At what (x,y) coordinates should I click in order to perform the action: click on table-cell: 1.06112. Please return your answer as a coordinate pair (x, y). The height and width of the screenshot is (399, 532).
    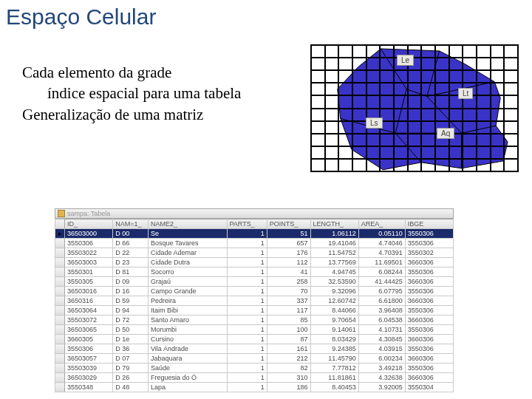
    Looking at the image, I should click on (334, 233).